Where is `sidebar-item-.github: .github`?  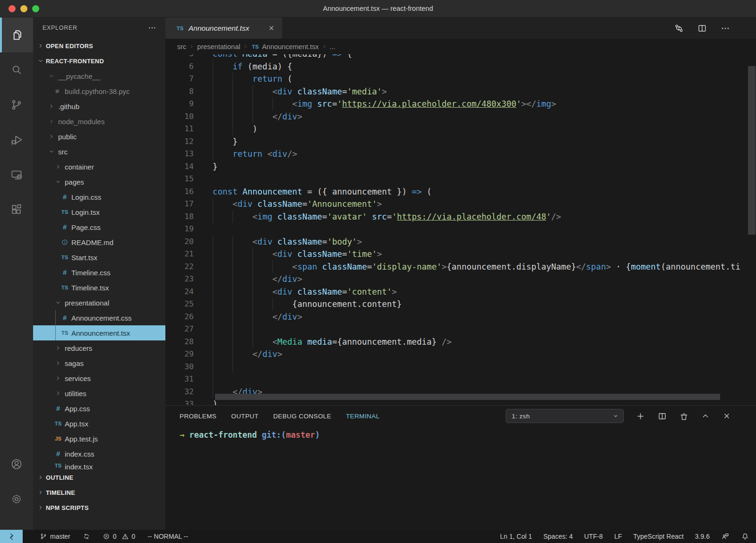
sidebar-item-.github: .github is located at coordinates (99, 106).